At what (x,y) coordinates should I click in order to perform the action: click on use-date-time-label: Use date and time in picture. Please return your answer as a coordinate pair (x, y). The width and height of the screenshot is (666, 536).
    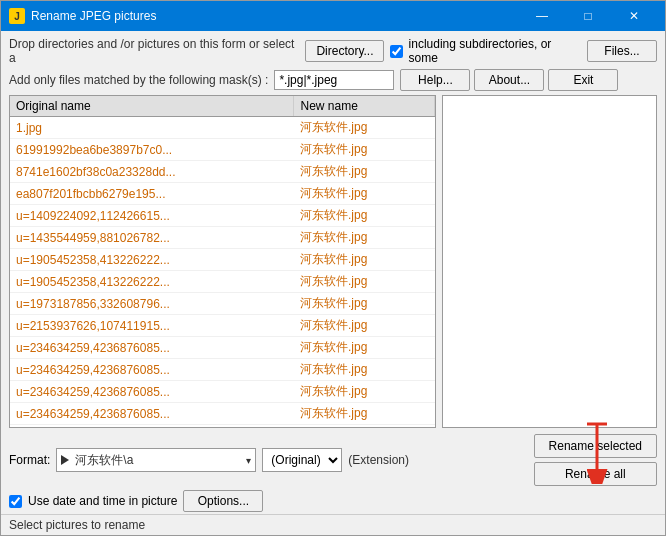
    Looking at the image, I should click on (102, 501).